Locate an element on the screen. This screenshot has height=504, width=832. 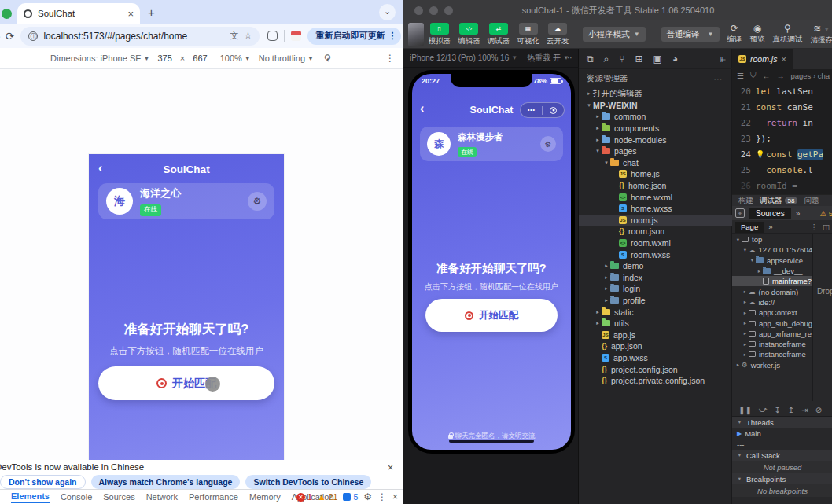
explorer-item-home.wxss: Shome.wxss is located at coordinates (656, 209).